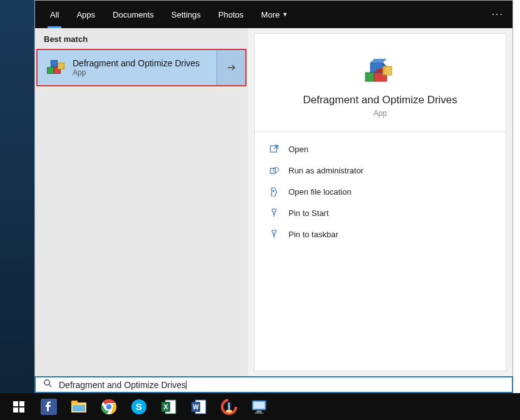 The image size is (520, 420). I want to click on monitor-icon, so click(259, 407).